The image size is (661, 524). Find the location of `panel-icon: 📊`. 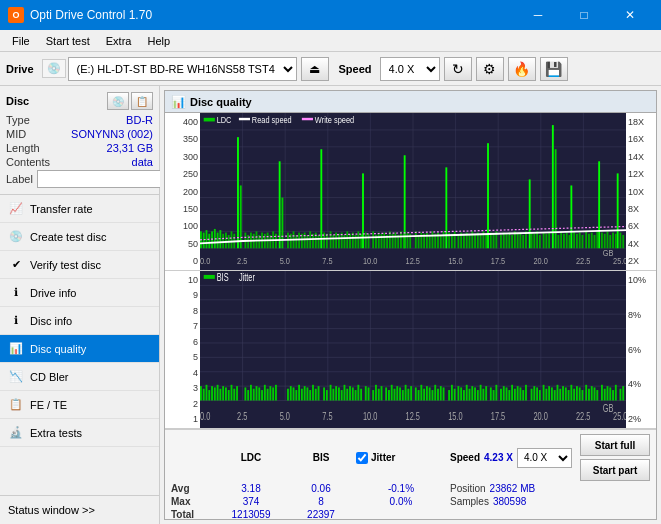

panel-icon: 📊 is located at coordinates (178, 102).